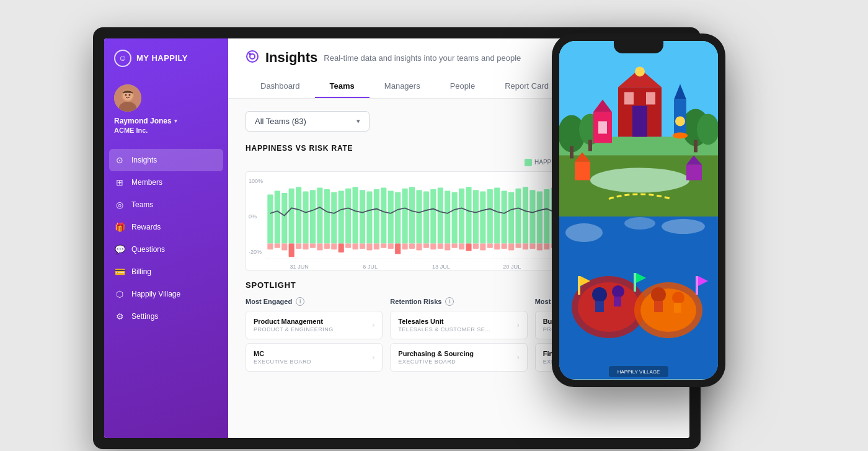 This screenshot has height=451, width=868. What do you see at coordinates (299, 148) in the screenshot?
I see `chart-title: HAPPINESS VS RISK RATE` at bounding box center [299, 148].